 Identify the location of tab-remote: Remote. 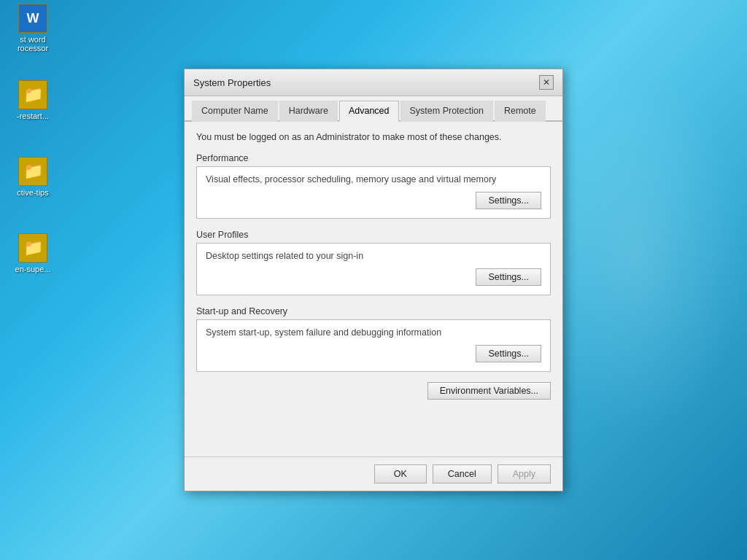
(520, 111).